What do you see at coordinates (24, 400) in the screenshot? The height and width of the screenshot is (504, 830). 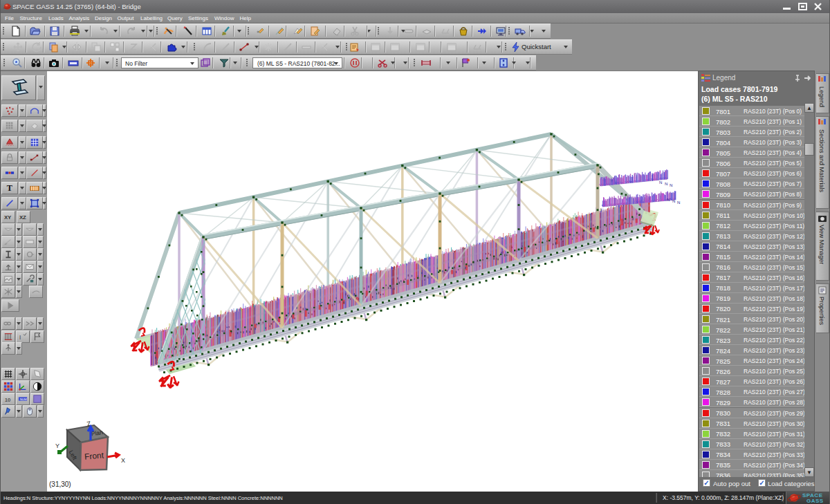 I see `svg-text: NUM` at bounding box center [24, 400].